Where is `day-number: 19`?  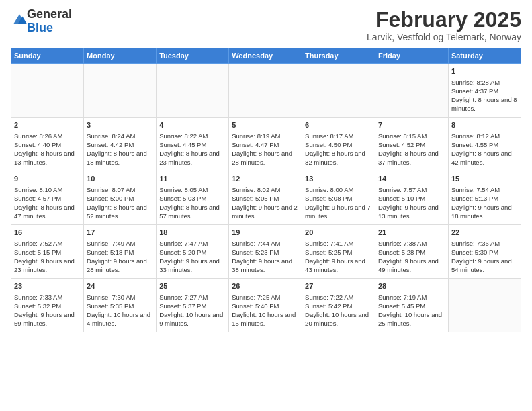
day-number: 19 is located at coordinates (265, 232).